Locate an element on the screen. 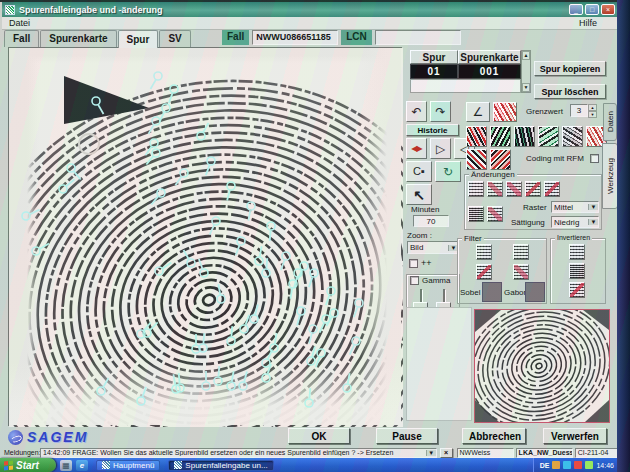  grenzwert-spinner: ▲ ▼ is located at coordinates (592, 110).